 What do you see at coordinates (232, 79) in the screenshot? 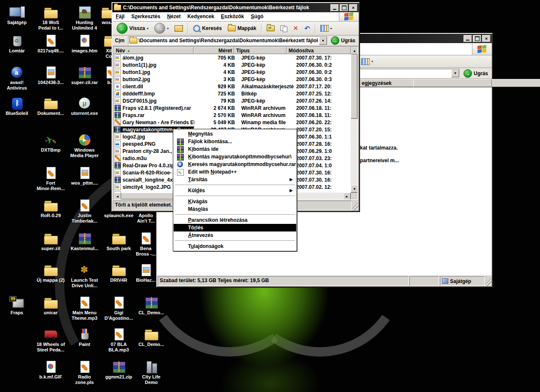
I see `table-row: button2.jpg3 KBJPEG-kép2007.06.30. 0:3` at bounding box center [232, 79].